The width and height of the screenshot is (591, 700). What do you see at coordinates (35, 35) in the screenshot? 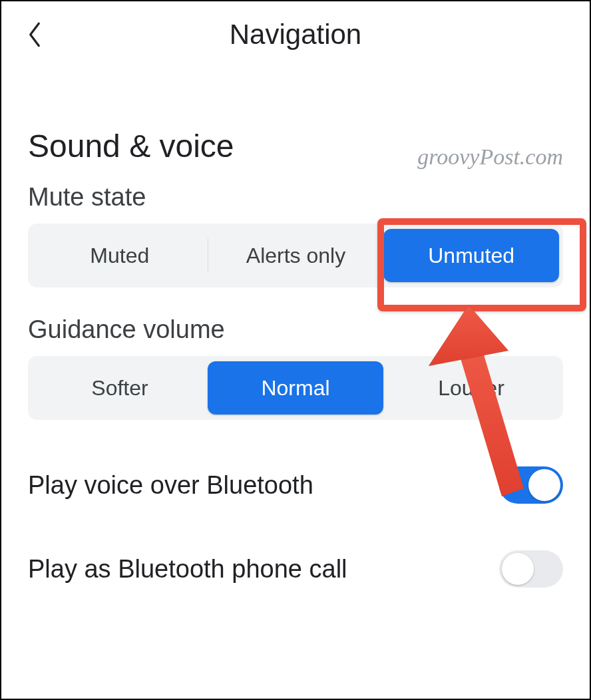
I see `back-button` at bounding box center [35, 35].